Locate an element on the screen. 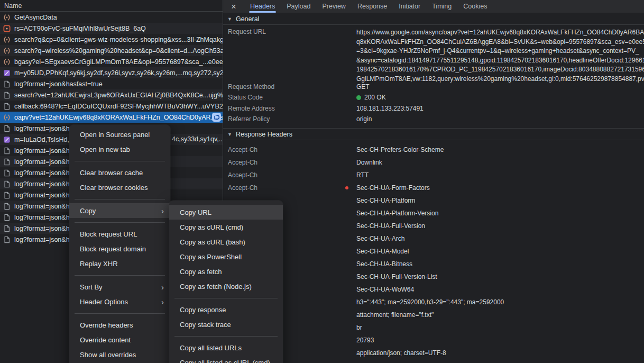 Image resolution: width=644 pixels, height=363 pixels. tab-timing: Timing is located at coordinates (442, 6).